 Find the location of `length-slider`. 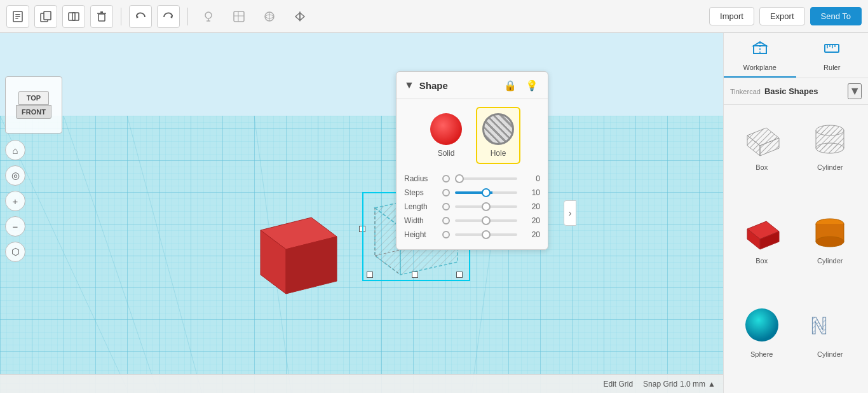

length-slider is located at coordinates (486, 207).